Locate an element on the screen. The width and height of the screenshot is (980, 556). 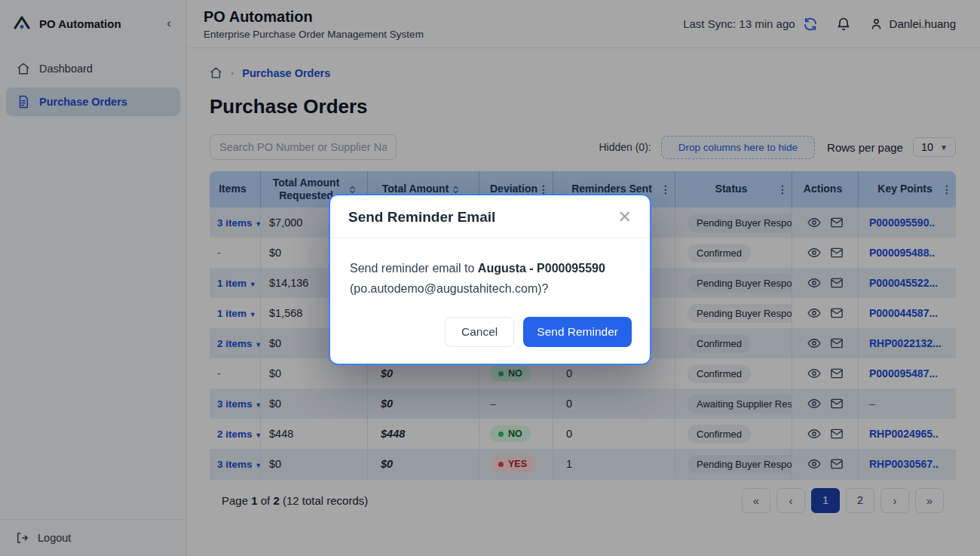
send-reminder-button: Send Reminder is located at coordinates (577, 332).